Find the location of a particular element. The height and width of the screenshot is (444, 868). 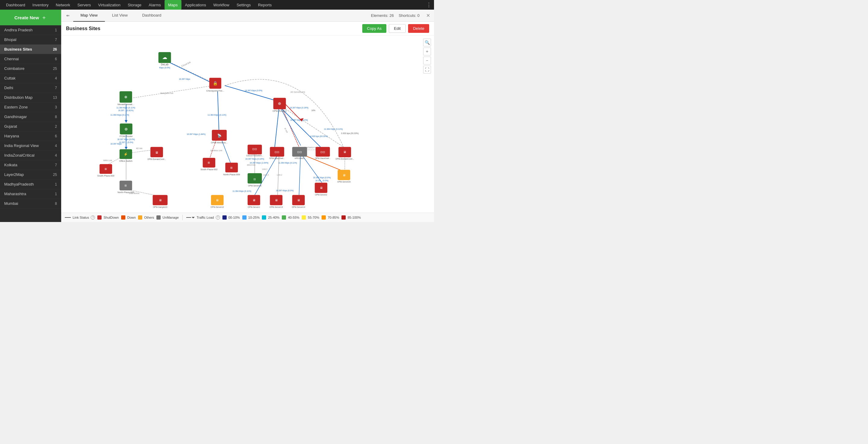

sidebar-item-indiazonalcritical: IndiaZonalCritical4 is located at coordinates (31, 156).